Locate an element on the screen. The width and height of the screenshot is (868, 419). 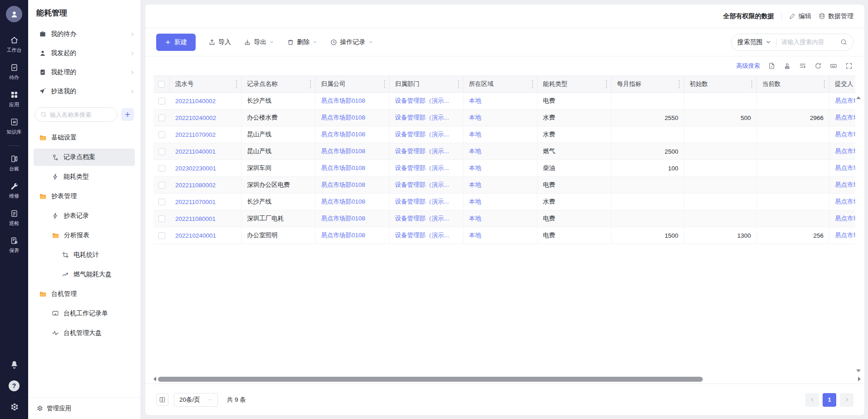
data-scope-label: 全部有权限的数据 is located at coordinates (749, 16).